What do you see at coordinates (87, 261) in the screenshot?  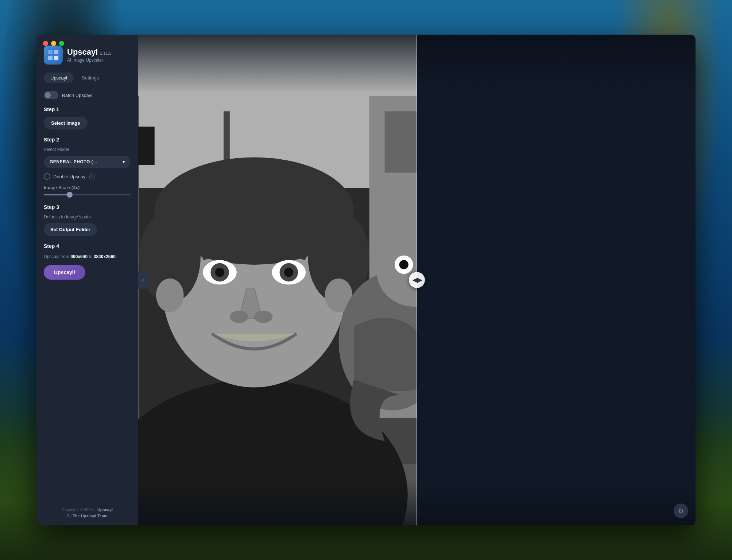 I see `step4-section: Step 4 Upscayl from 960x640 to 3840x2560…` at bounding box center [87, 261].